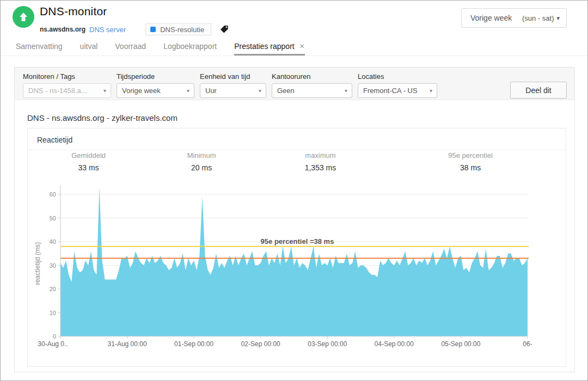  Describe the element at coordinates (527, 344) in the screenshot. I see `x-tick-label: 06-` at that location.